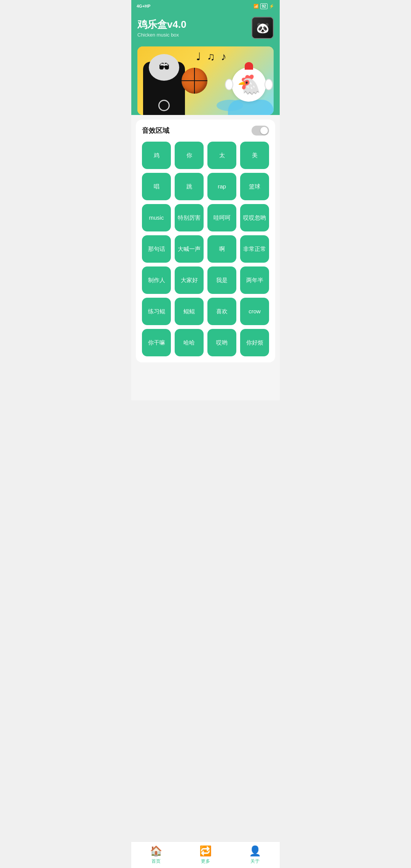 The height and width of the screenshot is (868, 411). What do you see at coordinates (189, 218) in the screenshot?
I see `sound-button-10: 特别厉害` at bounding box center [189, 218].